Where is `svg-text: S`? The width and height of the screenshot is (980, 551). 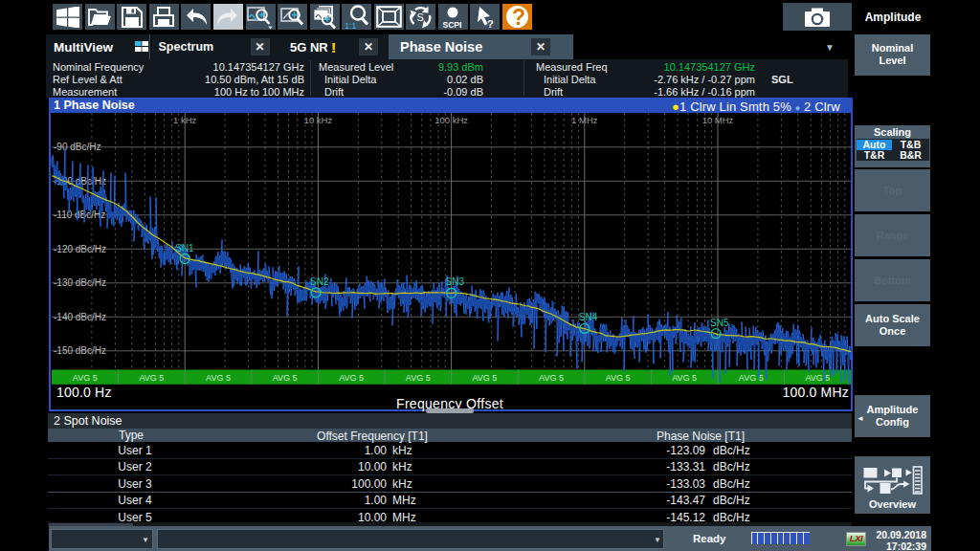 svg-text: S is located at coordinates (421, 17).